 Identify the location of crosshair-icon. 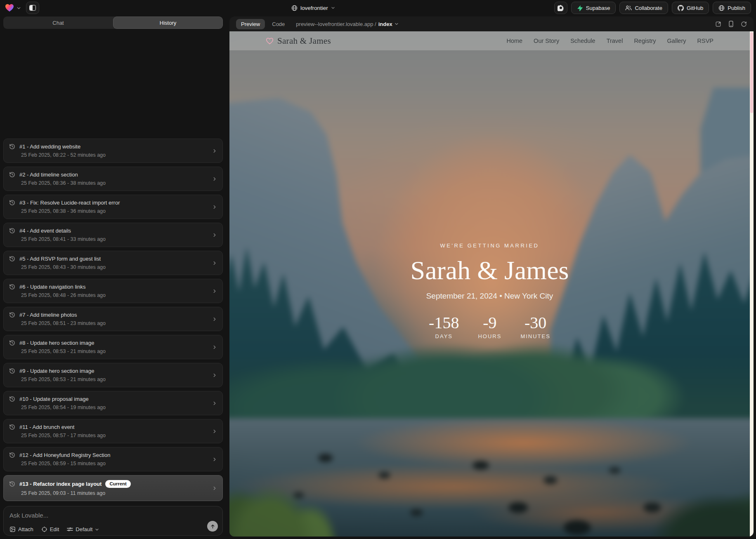
(45, 530).